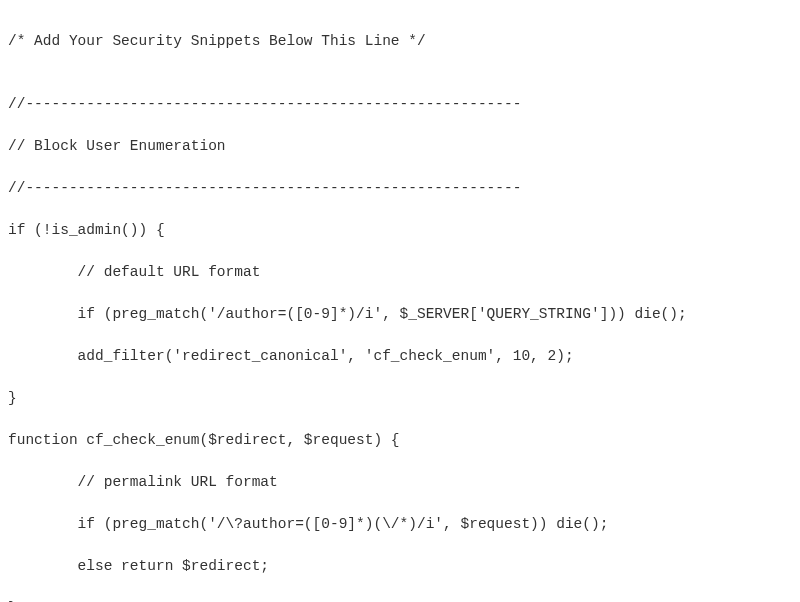 The width and height of the screenshot is (800, 602). I want to click on code-line: else return $redirect;, so click(400, 566).